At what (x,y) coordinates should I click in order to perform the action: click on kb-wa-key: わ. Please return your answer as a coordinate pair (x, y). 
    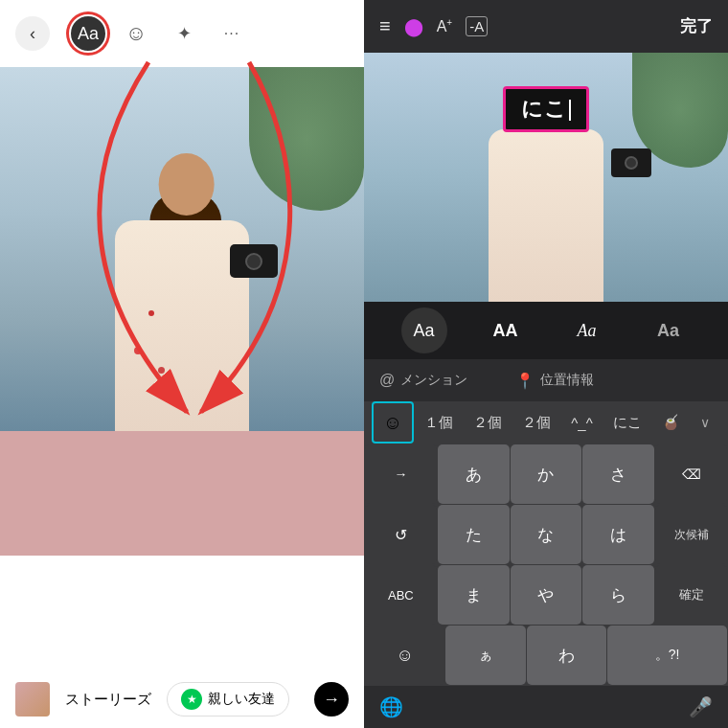
    Looking at the image, I should click on (567, 655).